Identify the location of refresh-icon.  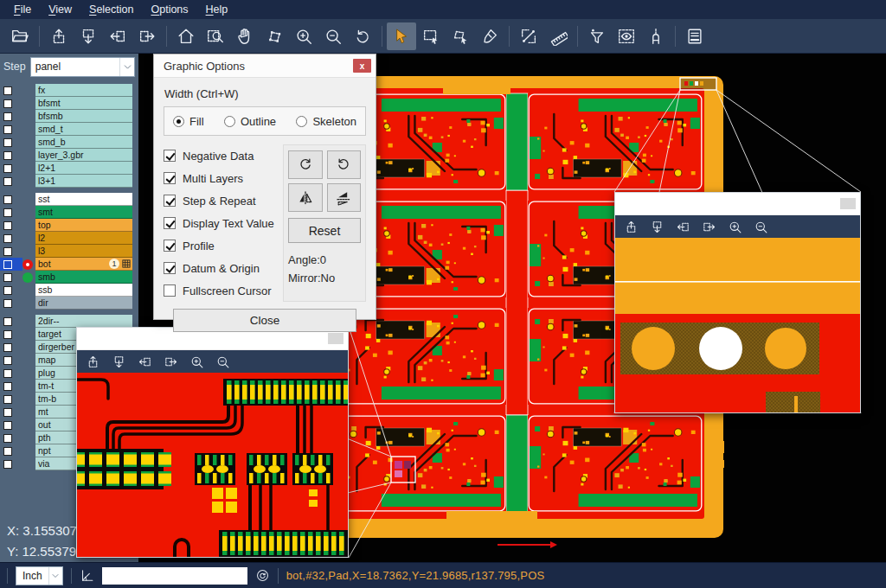
(263, 576).